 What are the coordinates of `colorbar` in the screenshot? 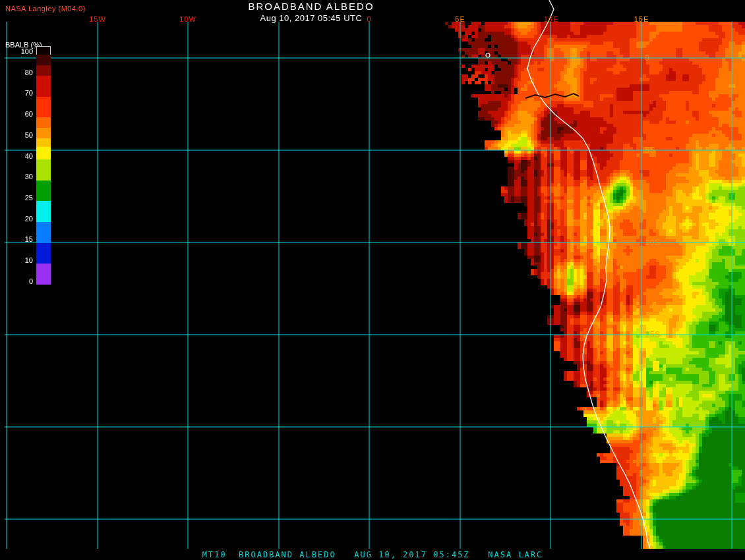 It's located at (44, 170).